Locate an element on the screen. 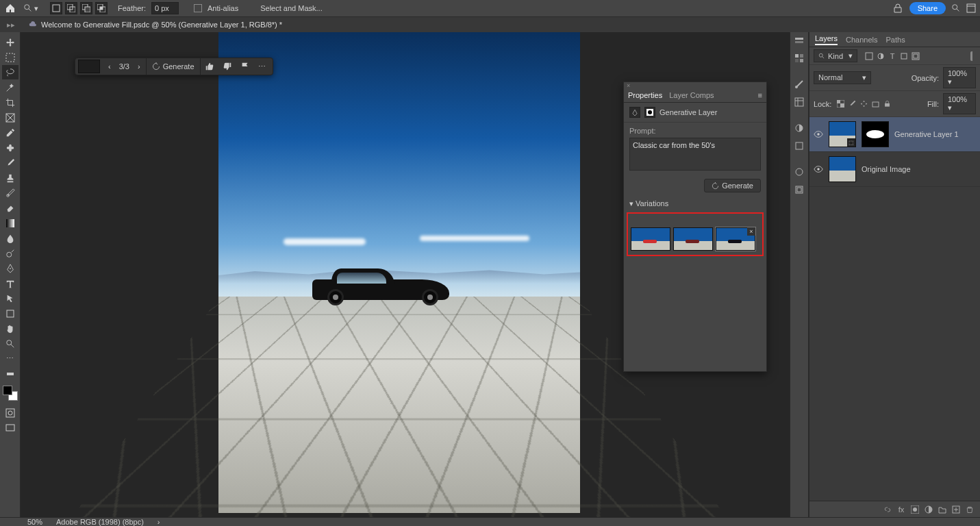 This screenshot has width=980, height=526. zoom-level: 50% is located at coordinates (35, 522).